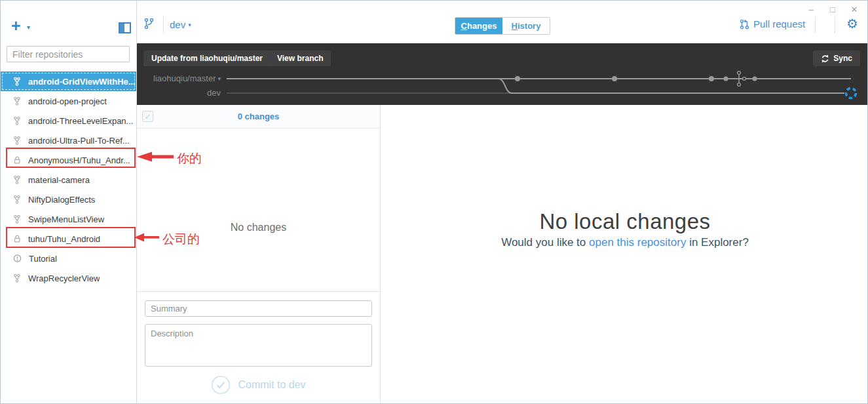 This screenshot has height=404, width=868. Describe the element at coordinates (68, 101) in the screenshot. I see `repo-item-android-open-project: android-open-project` at that location.